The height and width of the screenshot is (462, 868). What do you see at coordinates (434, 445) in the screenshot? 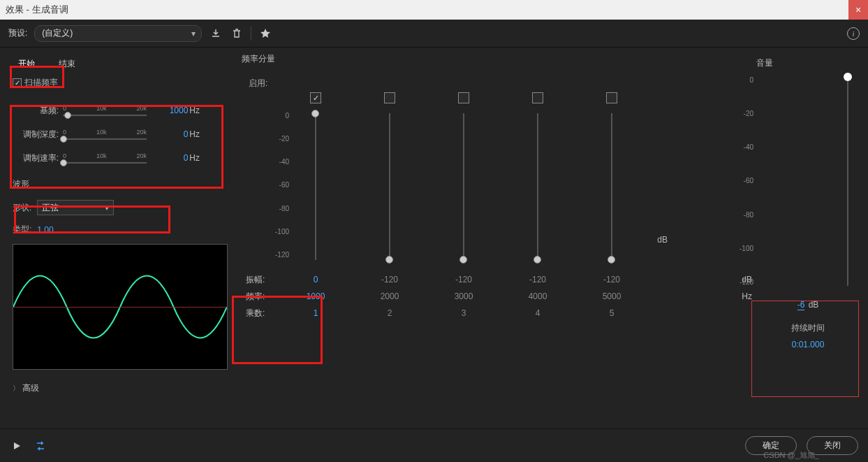
I see `bottom-bar: 确定 关闭` at bounding box center [434, 445].